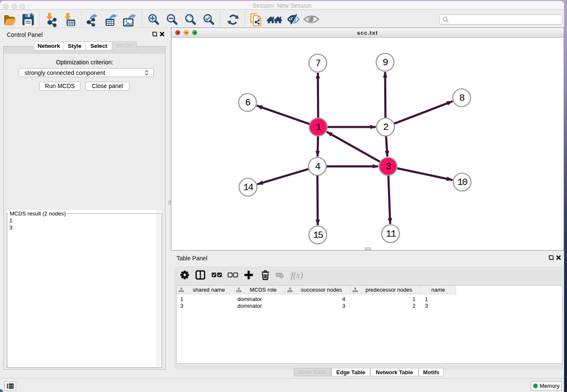 Image resolution: width=567 pixels, height=392 pixels. I want to click on svg-text: 10, so click(462, 182).